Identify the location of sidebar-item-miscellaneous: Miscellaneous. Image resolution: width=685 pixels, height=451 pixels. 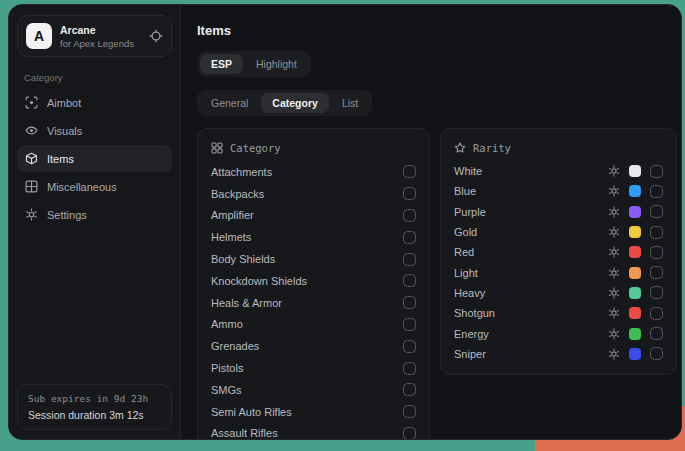
(94, 186).